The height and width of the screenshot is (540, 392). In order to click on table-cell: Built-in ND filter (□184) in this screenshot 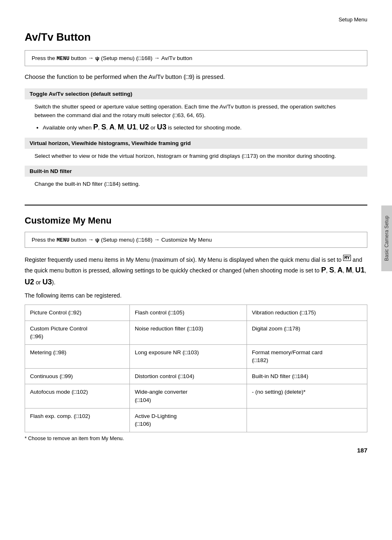, I will do `click(307, 376)`.